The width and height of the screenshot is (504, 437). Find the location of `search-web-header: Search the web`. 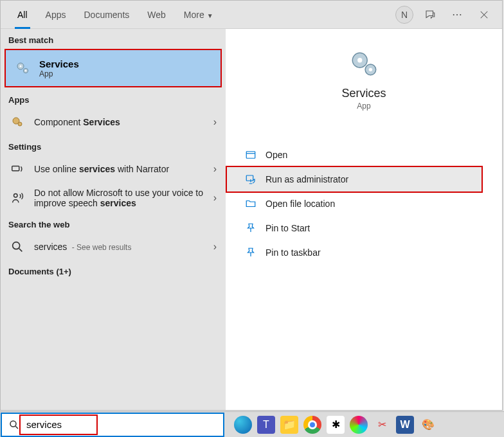

search-web-header: Search the web is located at coordinates (113, 224).